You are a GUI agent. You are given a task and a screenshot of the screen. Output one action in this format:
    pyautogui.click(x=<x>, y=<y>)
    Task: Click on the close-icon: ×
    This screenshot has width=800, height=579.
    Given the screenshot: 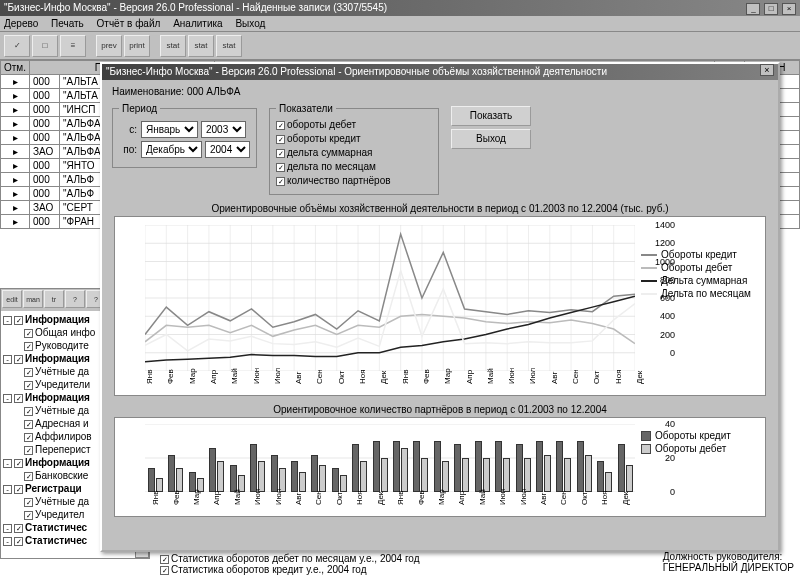 What is the action you would take?
    pyautogui.click(x=789, y=9)
    